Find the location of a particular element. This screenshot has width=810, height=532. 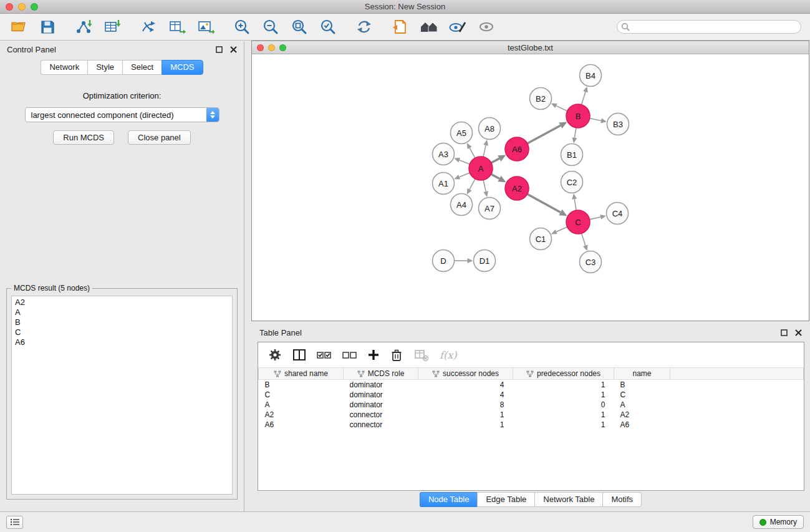

close-panel-button: Close panel is located at coordinates (160, 137).